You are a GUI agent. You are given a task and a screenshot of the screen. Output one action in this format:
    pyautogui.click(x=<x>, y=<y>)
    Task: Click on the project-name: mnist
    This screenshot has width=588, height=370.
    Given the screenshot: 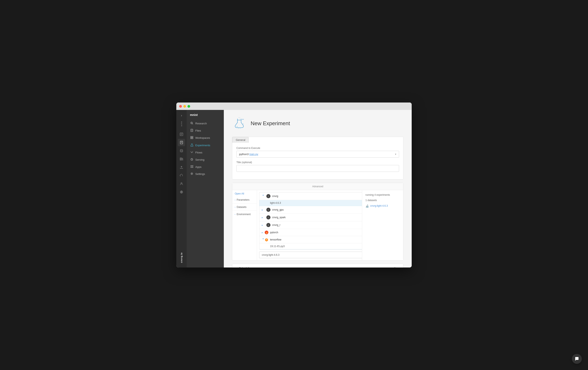 What is the action you would take?
    pyautogui.click(x=205, y=117)
    